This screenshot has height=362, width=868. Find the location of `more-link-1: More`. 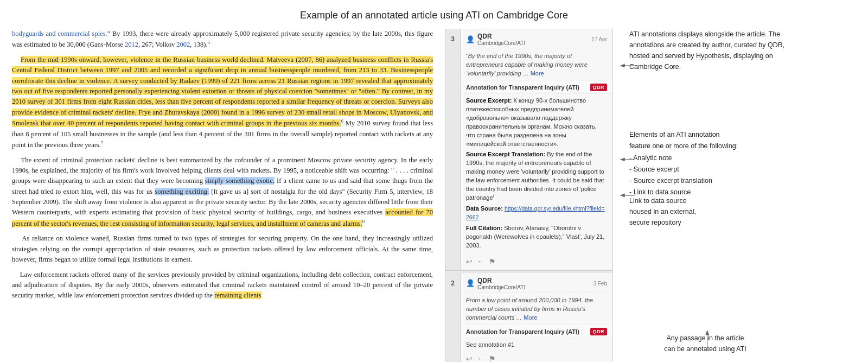

more-link-1: More is located at coordinates (537, 73).